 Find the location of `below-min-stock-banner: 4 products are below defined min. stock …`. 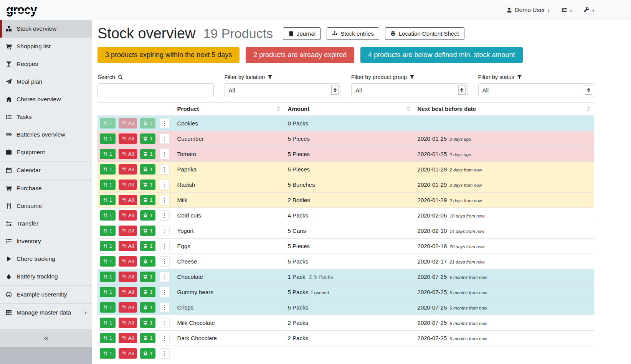

below-min-stock-banner: 4 products are below defined min. stock … is located at coordinates (441, 55).